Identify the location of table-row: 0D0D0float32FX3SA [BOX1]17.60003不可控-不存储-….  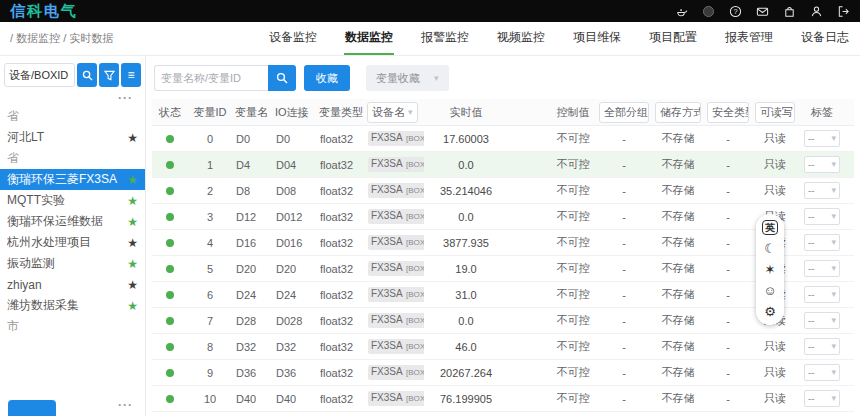
(503, 139).